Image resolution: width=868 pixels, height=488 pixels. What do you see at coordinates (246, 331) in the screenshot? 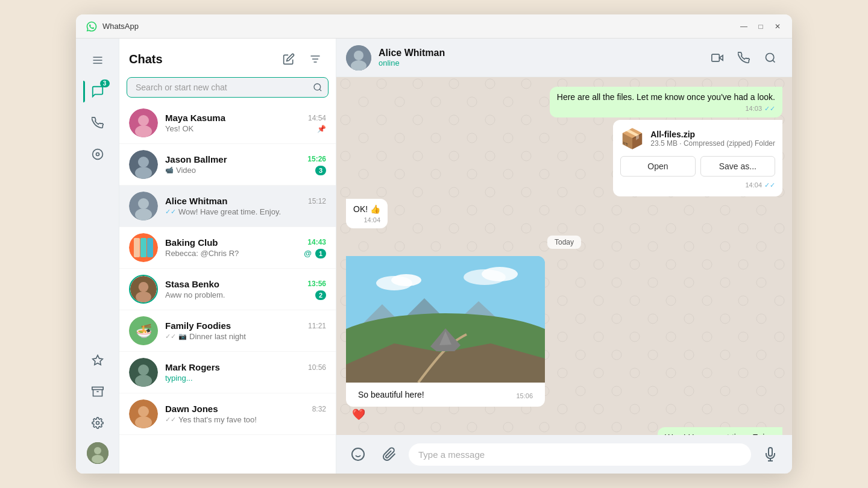
I see `chat-info-family: Family Foodies 11:21 ✓✓ 📷 Dinner last ni…` at bounding box center [246, 331].